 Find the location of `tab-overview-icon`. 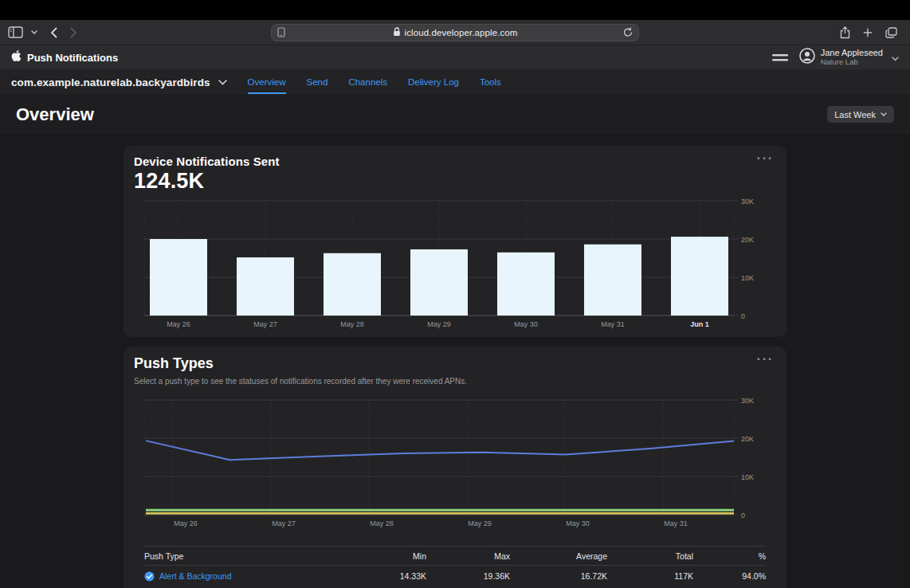

tab-overview-icon is located at coordinates (891, 33).